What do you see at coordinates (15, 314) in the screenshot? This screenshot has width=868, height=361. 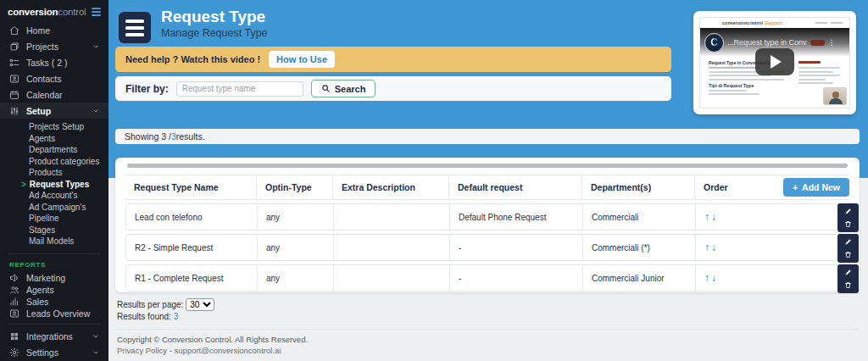 I see `person-card-icon` at bounding box center [15, 314].